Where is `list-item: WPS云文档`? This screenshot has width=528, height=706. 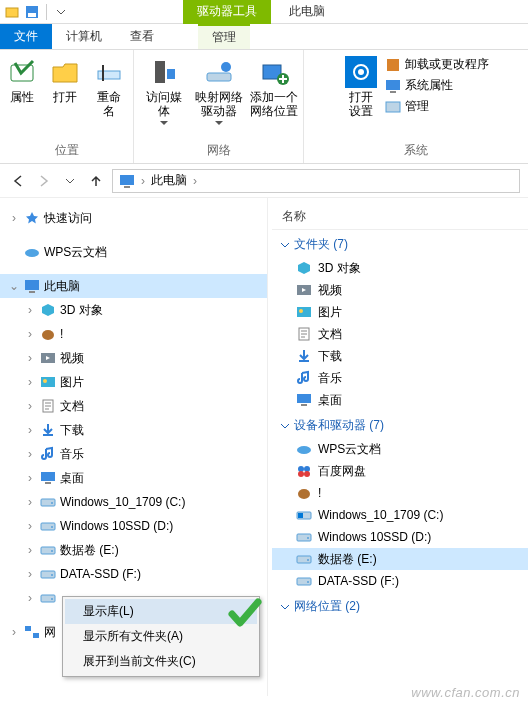
list-item: WPS云文档 is located at coordinates (400, 449).